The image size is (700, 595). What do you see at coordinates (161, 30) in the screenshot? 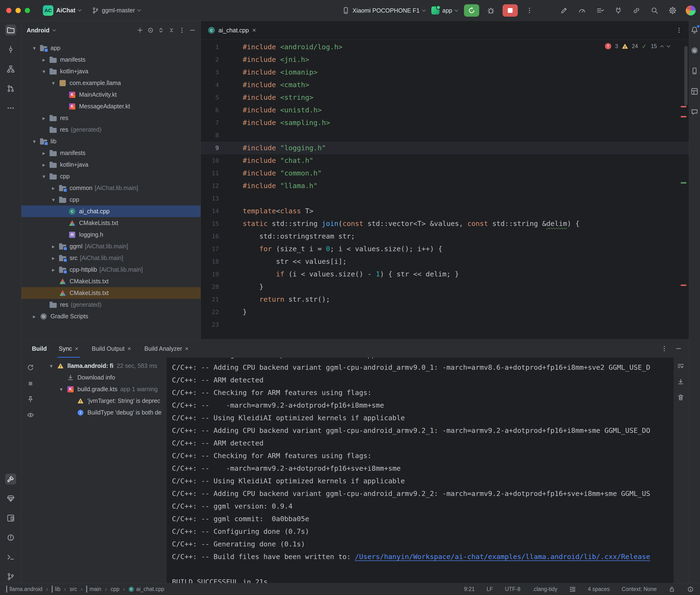
I see `expand-all-button` at bounding box center [161, 30].